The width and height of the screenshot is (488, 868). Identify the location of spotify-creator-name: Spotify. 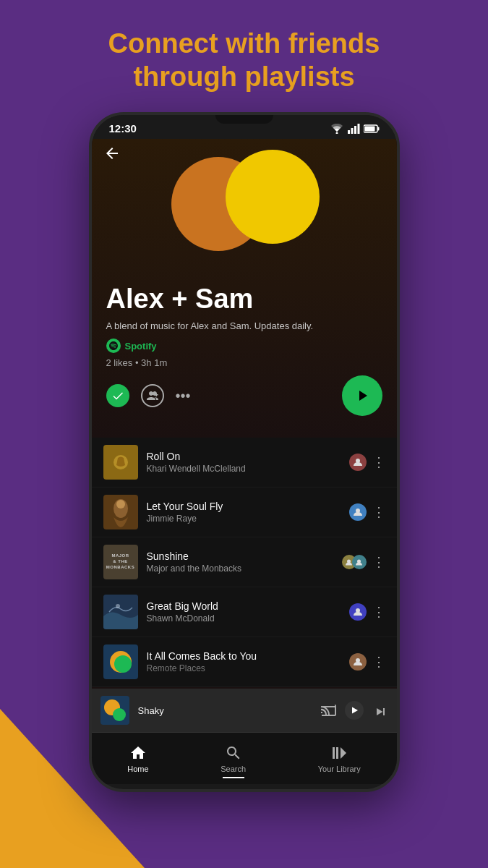
(141, 346).